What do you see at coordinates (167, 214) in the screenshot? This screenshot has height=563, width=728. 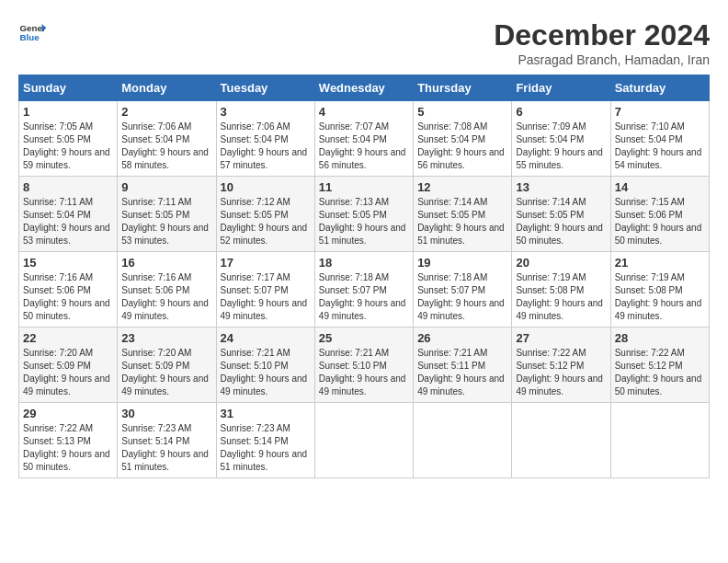 I see `day-cell-9: 9 Sunrise: 7:11 AM Sunset: 5:05 PM Dayli…` at bounding box center [167, 214].